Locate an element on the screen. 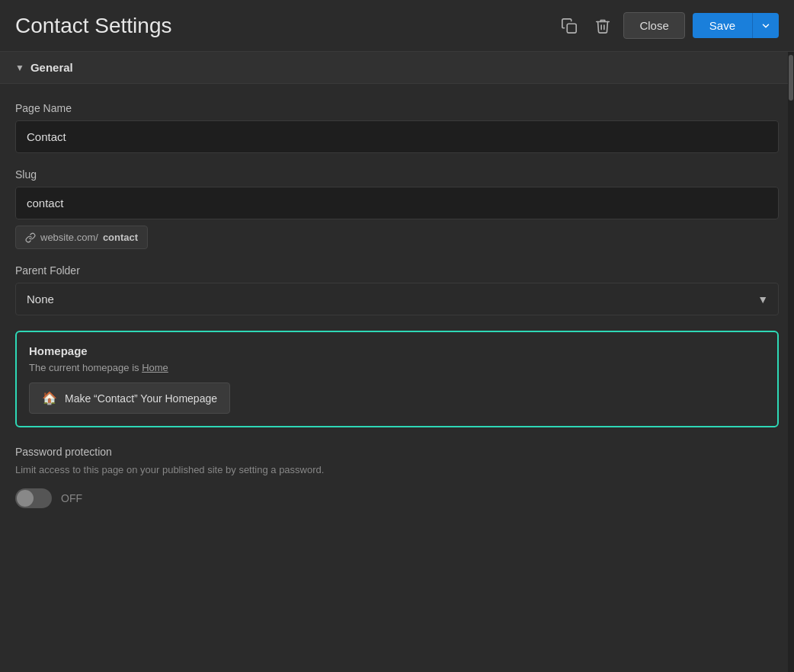  chevron-down-icon: ▼ is located at coordinates (20, 68).